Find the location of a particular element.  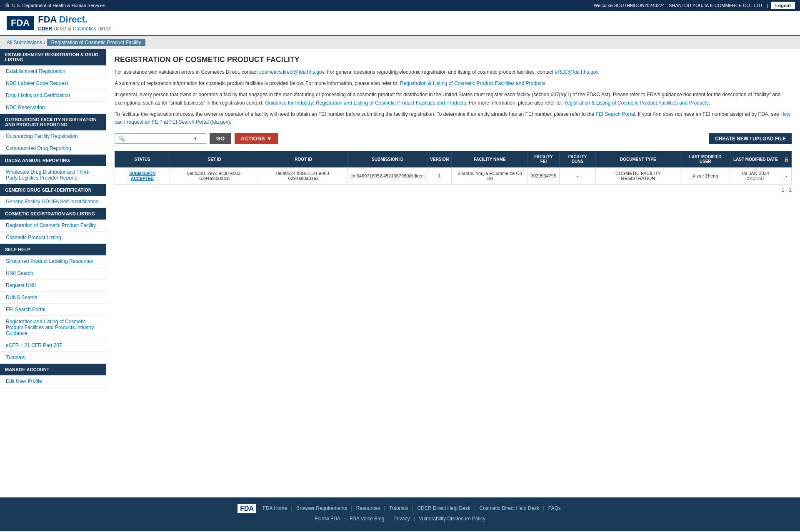

guidance-link: Guidance for Industry: Registration and … is located at coordinates (365, 103).